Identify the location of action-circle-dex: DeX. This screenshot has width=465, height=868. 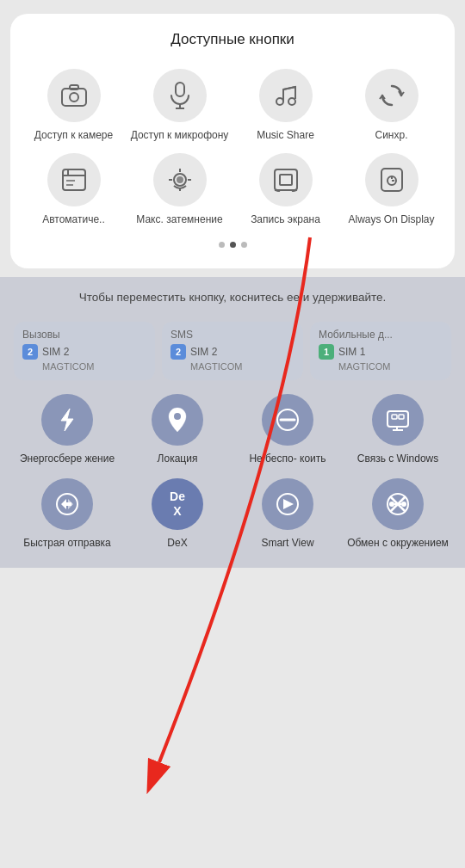
(177, 504).